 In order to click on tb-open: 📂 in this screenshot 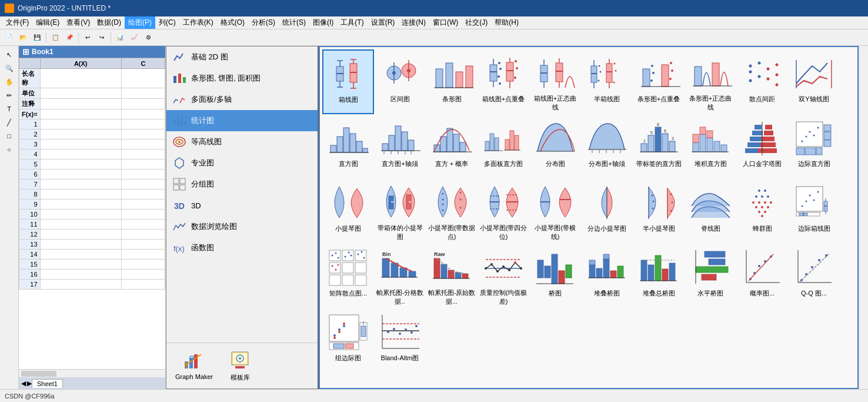, I will do `click(23, 38)`.